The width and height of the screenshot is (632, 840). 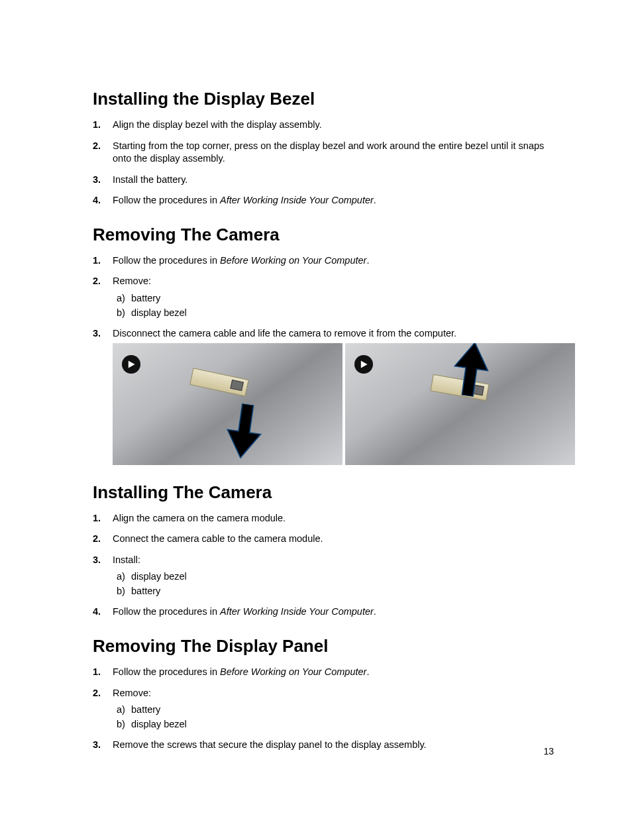 What do you see at coordinates (549, 751) in the screenshot?
I see `page-number: 13` at bounding box center [549, 751].